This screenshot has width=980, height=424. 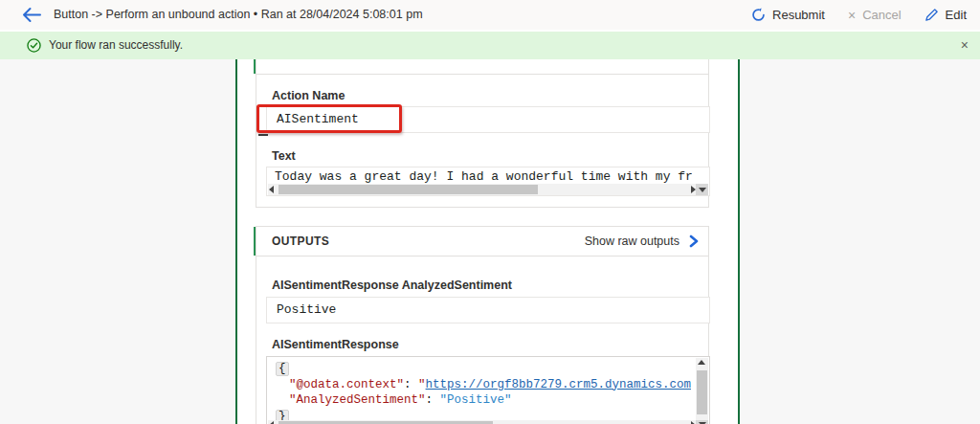 What do you see at coordinates (483, 391) in the screenshot?
I see `json-code: { "@odata.context": "https://orgf8bb7279…` at bounding box center [483, 391].